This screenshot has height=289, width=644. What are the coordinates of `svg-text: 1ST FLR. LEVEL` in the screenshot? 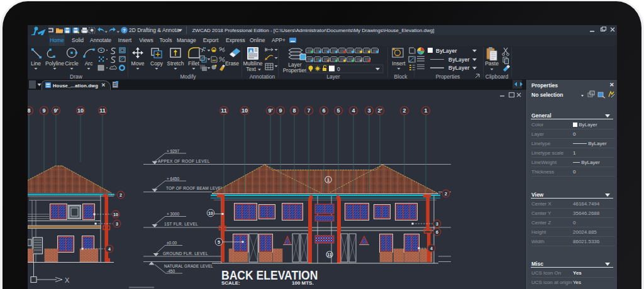 It's located at (181, 224).